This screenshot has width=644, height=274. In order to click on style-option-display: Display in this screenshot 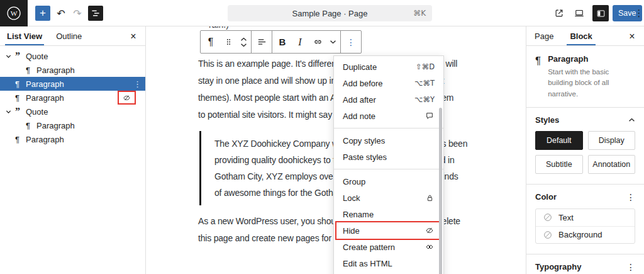, I will do `click(612, 140)`.